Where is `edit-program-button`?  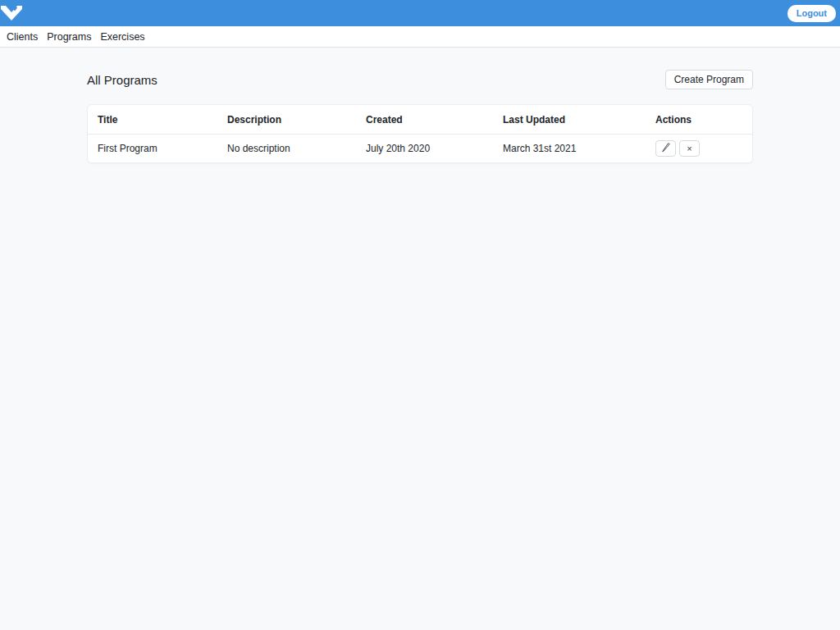 edit-program-button is located at coordinates (666, 148).